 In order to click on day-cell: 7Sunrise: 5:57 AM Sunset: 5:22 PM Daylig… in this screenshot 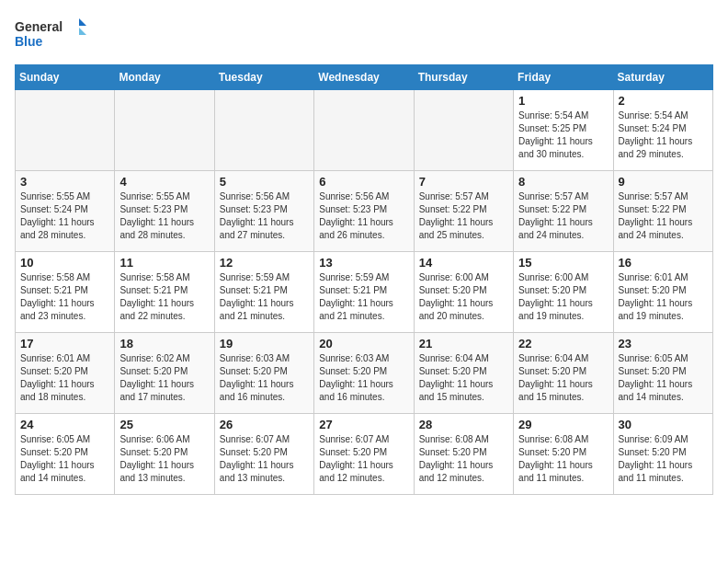, I will do `click(463, 212)`.